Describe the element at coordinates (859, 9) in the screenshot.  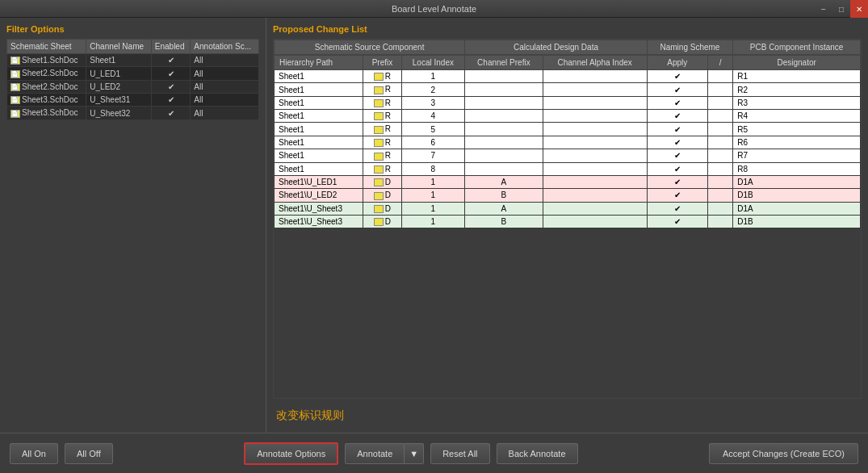
I see `close-button: ✕` at that location.